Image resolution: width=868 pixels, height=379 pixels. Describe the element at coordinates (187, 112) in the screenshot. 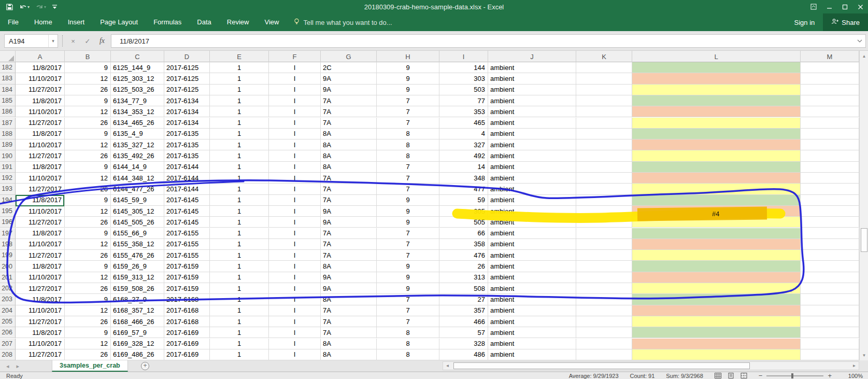

I see `cell-D186: 2017-6134` at that location.